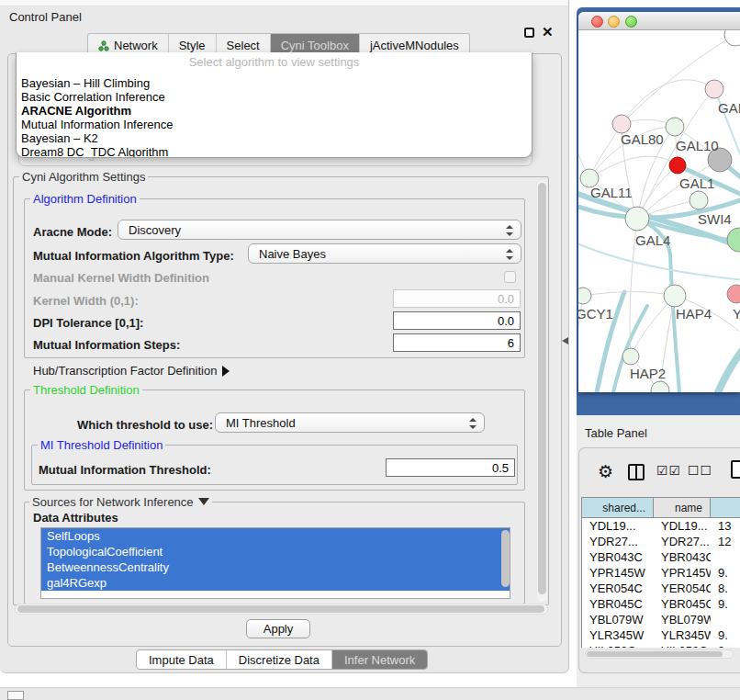 The height and width of the screenshot is (700, 740). Describe the element at coordinates (274, 152) in the screenshot. I see `dropdown-item-dream8-dc-tdc-algorithm: Dream8 DC_TDC Algorithm` at that location.